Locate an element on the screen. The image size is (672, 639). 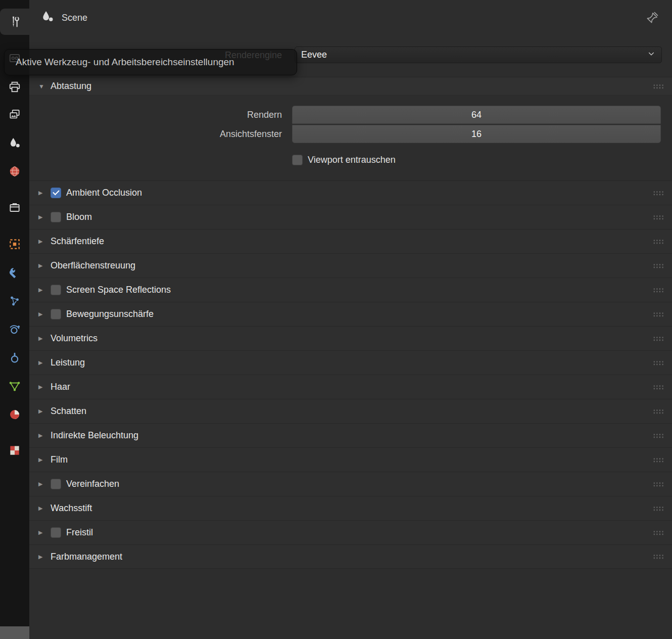
material-sphere-icon is located at coordinates (15, 415).